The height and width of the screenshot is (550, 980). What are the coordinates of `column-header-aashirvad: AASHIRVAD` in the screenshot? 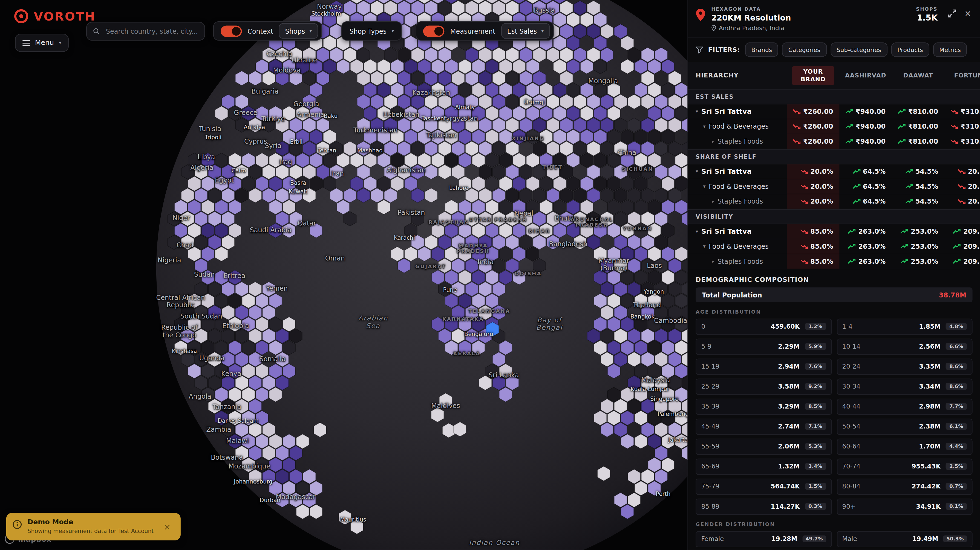 It's located at (865, 75).